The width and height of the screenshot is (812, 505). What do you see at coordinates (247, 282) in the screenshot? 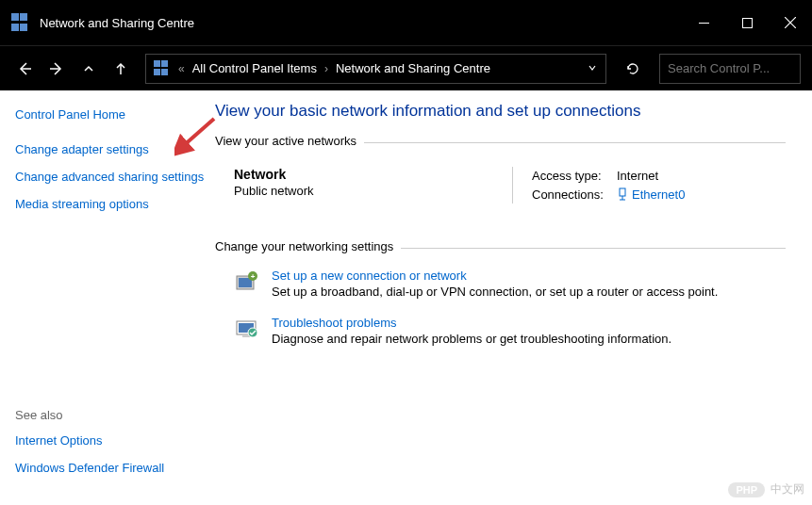
I see `setup-connection-icon: +` at bounding box center [247, 282].